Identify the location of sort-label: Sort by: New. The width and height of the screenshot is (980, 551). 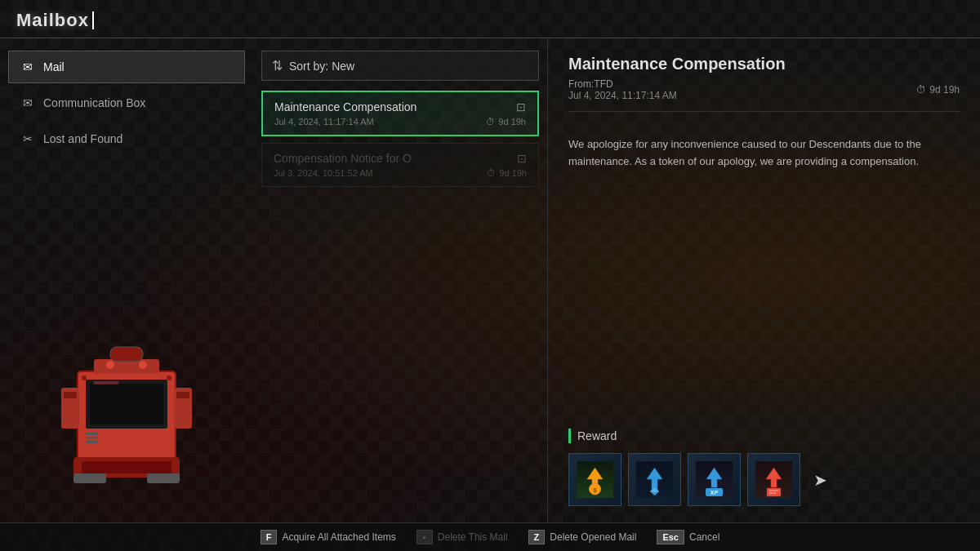
(322, 66).